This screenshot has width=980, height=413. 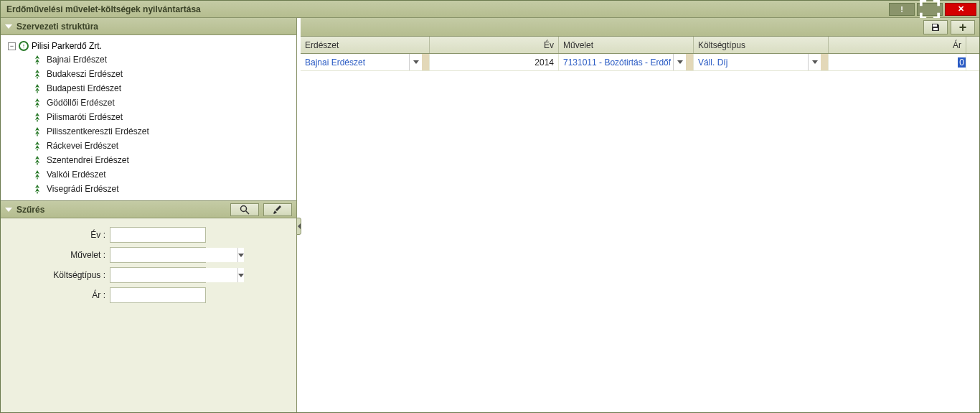 I want to click on col-header-ev: Év, so click(x=494, y=45).